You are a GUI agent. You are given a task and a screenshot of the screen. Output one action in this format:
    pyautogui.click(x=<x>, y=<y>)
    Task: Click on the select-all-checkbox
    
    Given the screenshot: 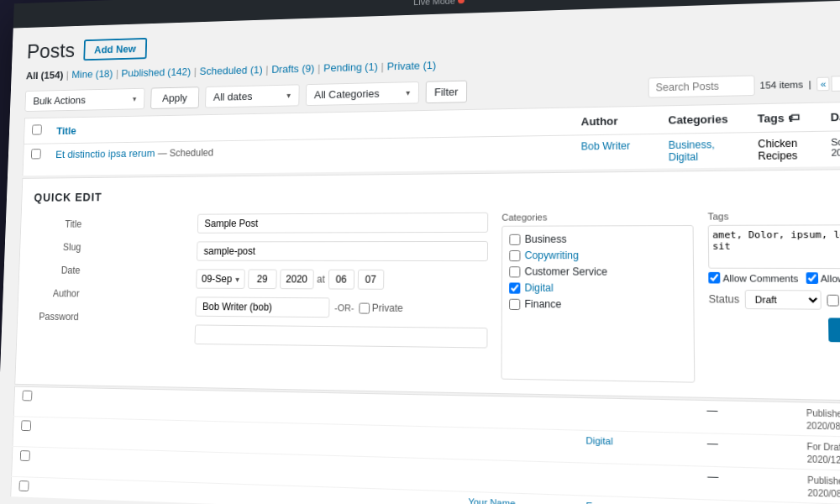 What is the action you would take?
    pyautogui.click(x=37, y=129)
    